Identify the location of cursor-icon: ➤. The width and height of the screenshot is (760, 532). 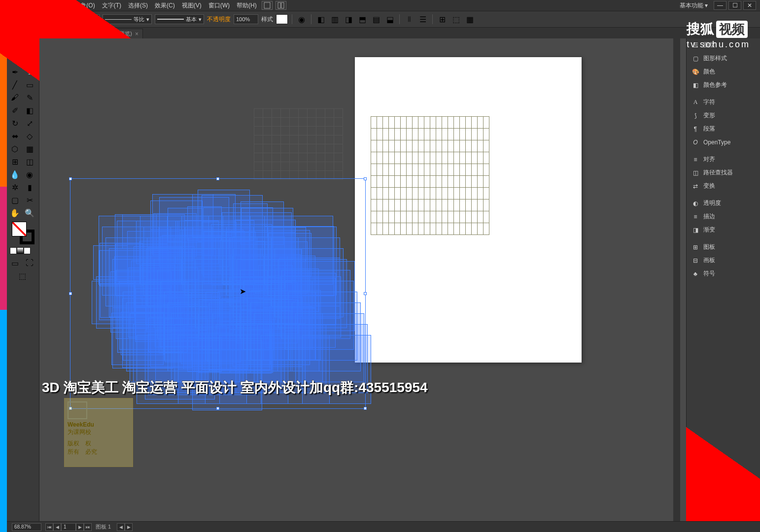
(242, 292).